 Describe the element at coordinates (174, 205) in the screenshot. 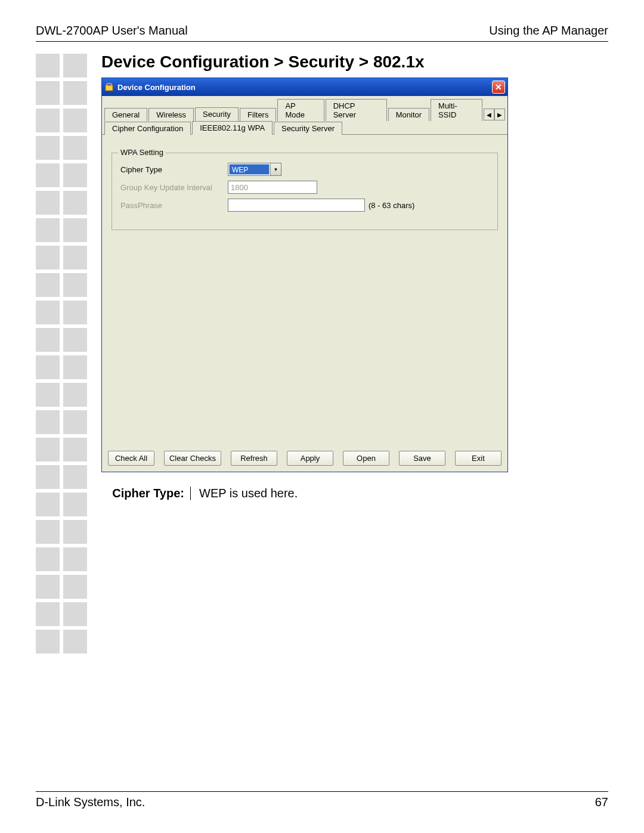

I see `passphrase-label: PassPhrase` at that location.